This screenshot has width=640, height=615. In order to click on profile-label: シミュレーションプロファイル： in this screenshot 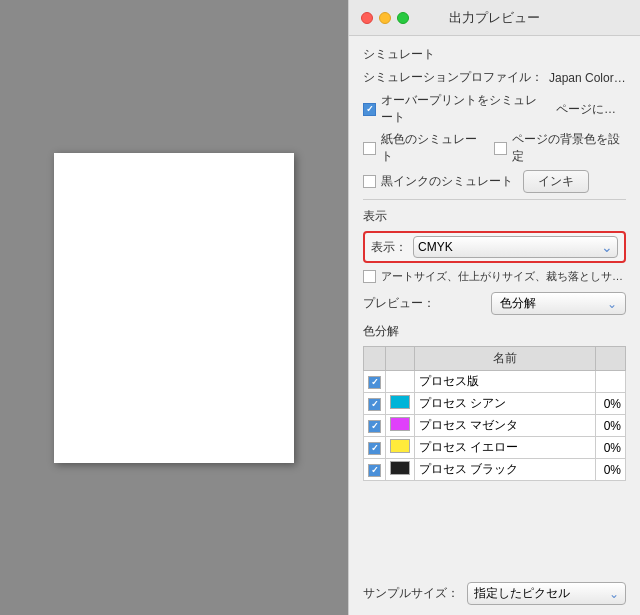, I will do `click(453, 78)`.